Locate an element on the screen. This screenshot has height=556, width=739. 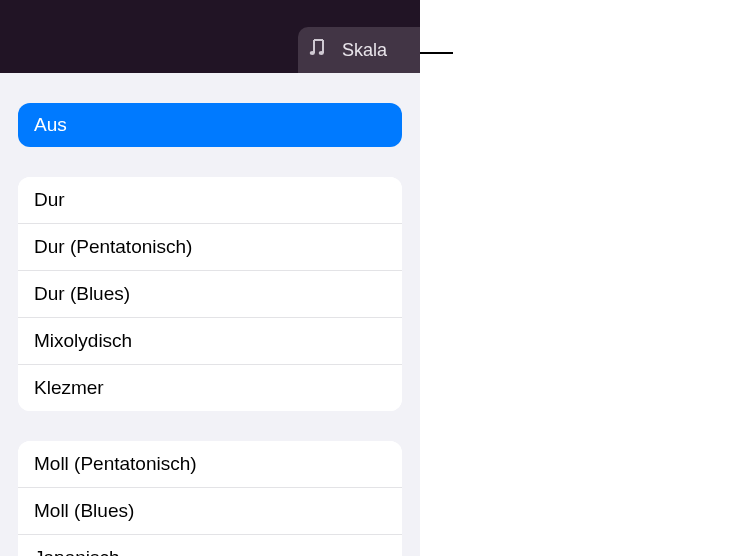
scale-item-japanese: Japanisch is located at coordinates (210, 545).